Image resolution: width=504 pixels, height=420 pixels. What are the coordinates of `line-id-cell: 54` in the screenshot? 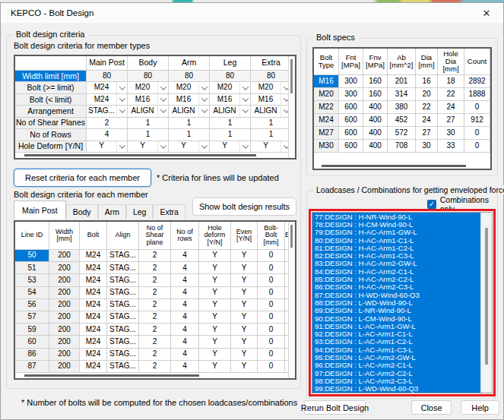 It's located at (32, 293).